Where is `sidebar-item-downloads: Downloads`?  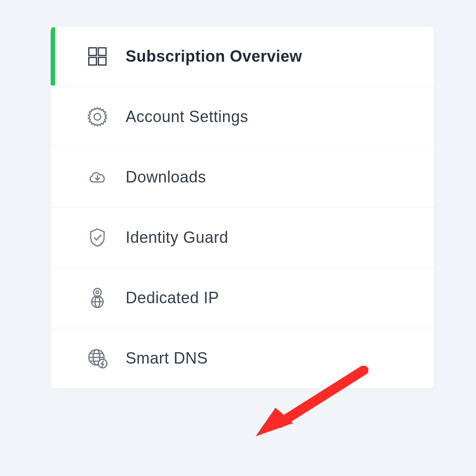
sidebar-item-downloads: Downloads is located at coordinates (242, 177).